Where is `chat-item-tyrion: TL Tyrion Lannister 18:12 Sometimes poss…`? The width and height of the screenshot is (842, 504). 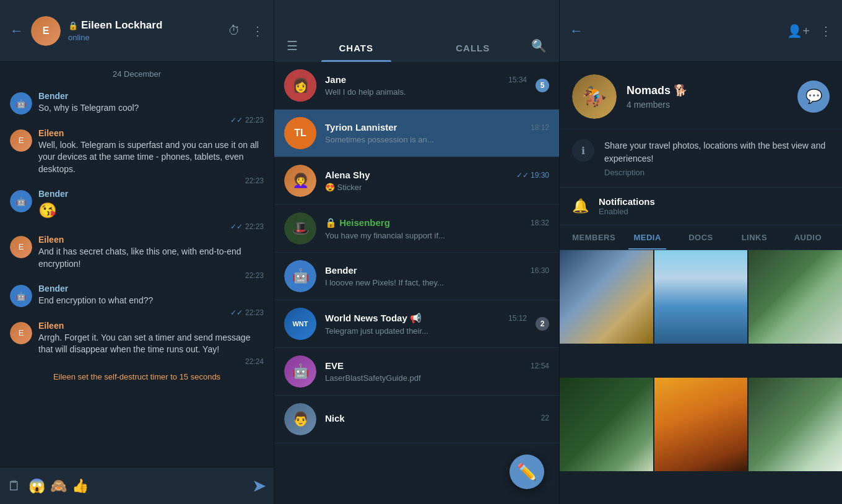 chat-item-tyrion: TL Tyrion Lannister 18:12 Sometimes poss… is located at coordinates (417, 134).